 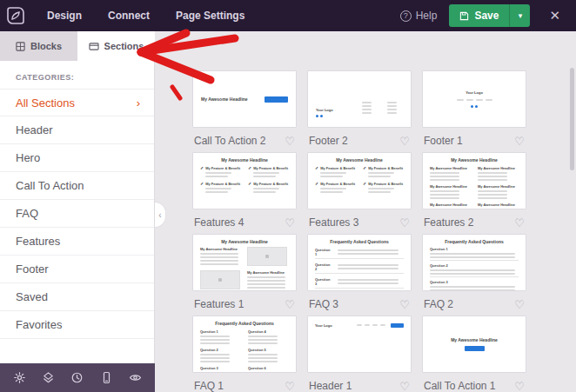 I want to click on section-template-cell: Your Logo Footer 2♡, so click(x=359, y=111).